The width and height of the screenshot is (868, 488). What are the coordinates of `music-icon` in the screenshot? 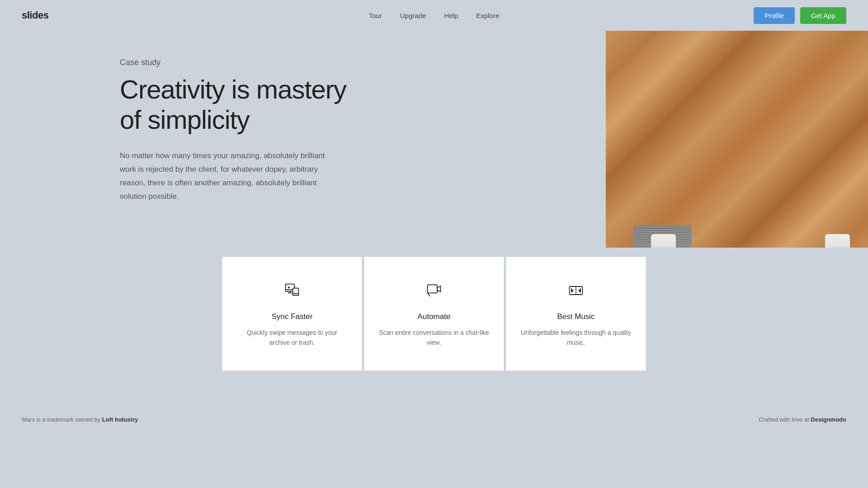 It's located at (576, 291).